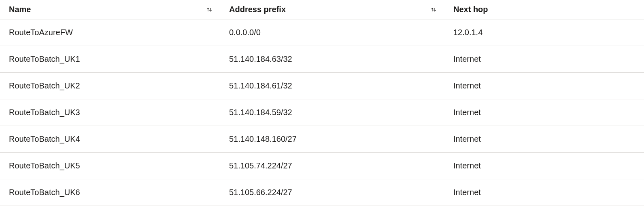  Describe the element at coordinates (110, 192) in the screenshot. I see `cell-name: RouteToBatch_UK6` at that location.